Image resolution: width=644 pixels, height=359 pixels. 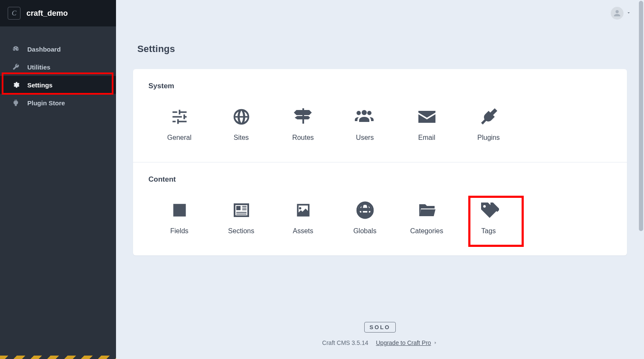 What do you see at coordinates (489, 210) in the screenshot?
I see `tags-icon` at bounding box center [489, 210].